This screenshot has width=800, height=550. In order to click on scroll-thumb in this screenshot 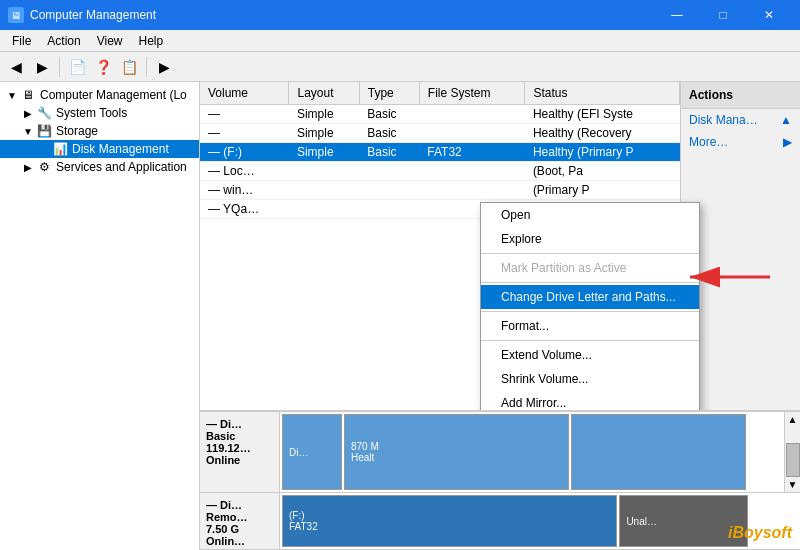, I will do `click(793, 460)`.